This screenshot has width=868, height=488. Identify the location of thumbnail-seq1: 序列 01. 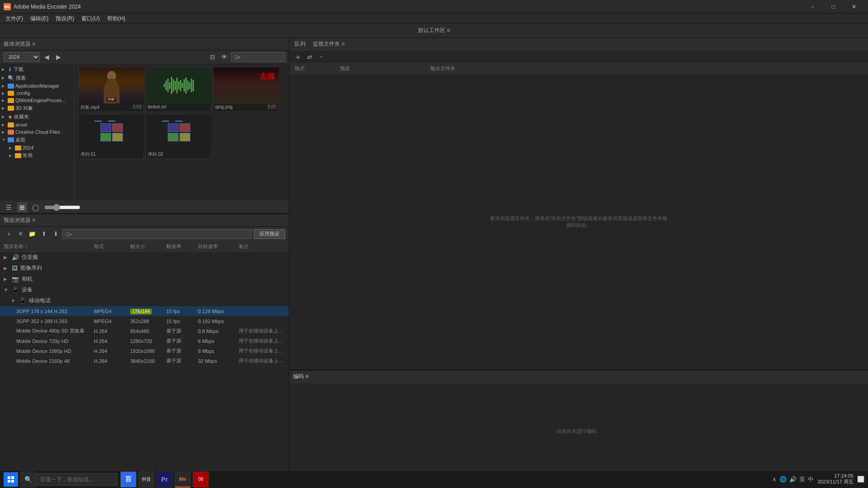
(111, 136).